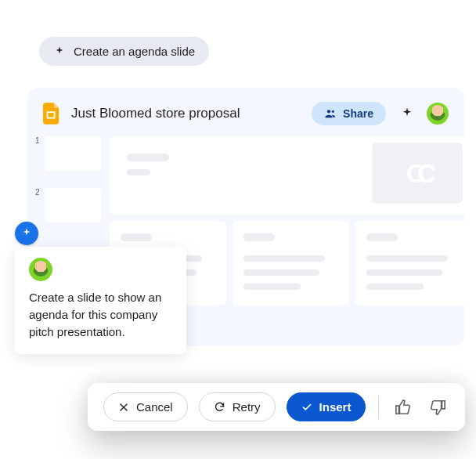 The image size is (476, 459). Describe the element at coordinates (438, 407) in the screenshot. I see `thumbs-down-icon` at that location.